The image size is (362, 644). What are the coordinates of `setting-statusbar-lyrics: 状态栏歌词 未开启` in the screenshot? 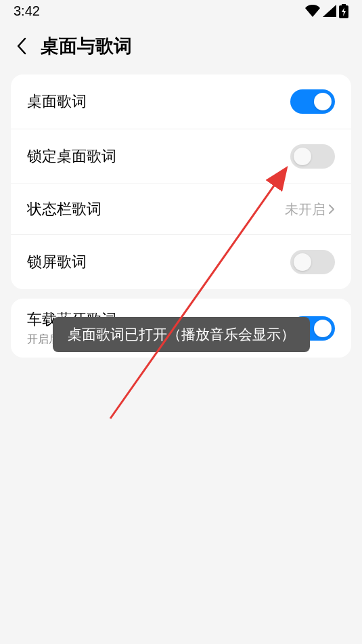 It's located at (181, 210).